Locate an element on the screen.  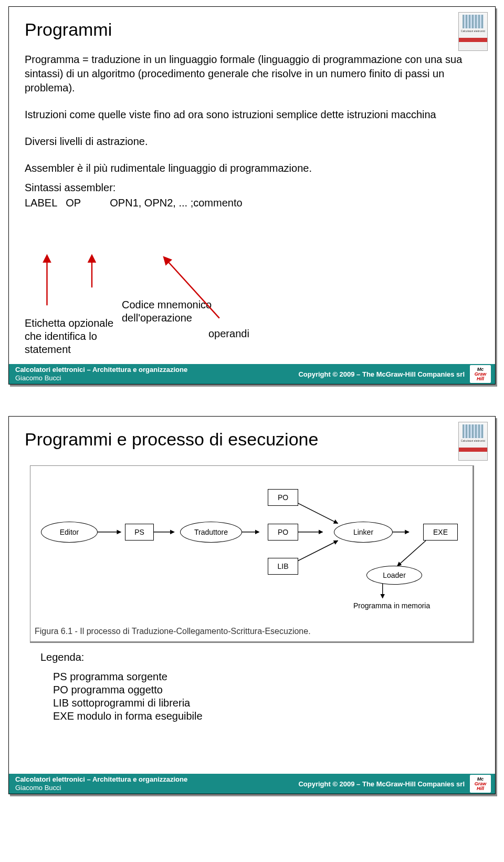
legend-title: Legenda: is located at coordinates (252, 658).